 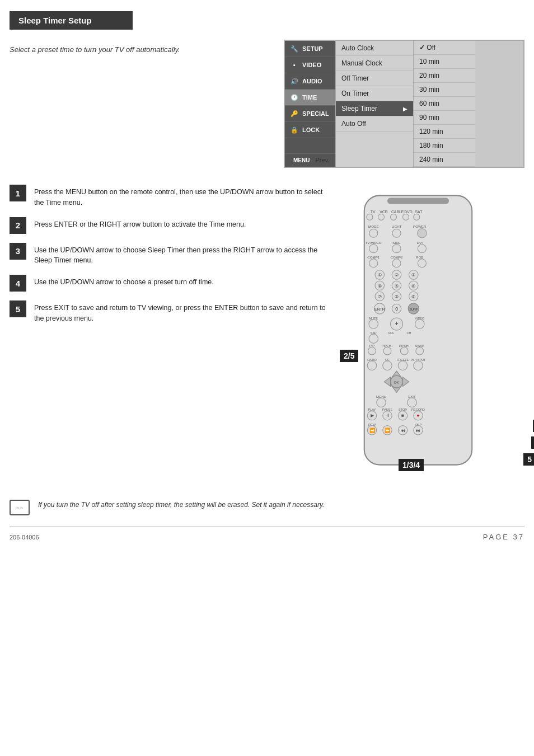 What do you see at coordinates (444, 160) in the screenshot?
I see `value-240min: 240 min` at bounding box center [444, 160].